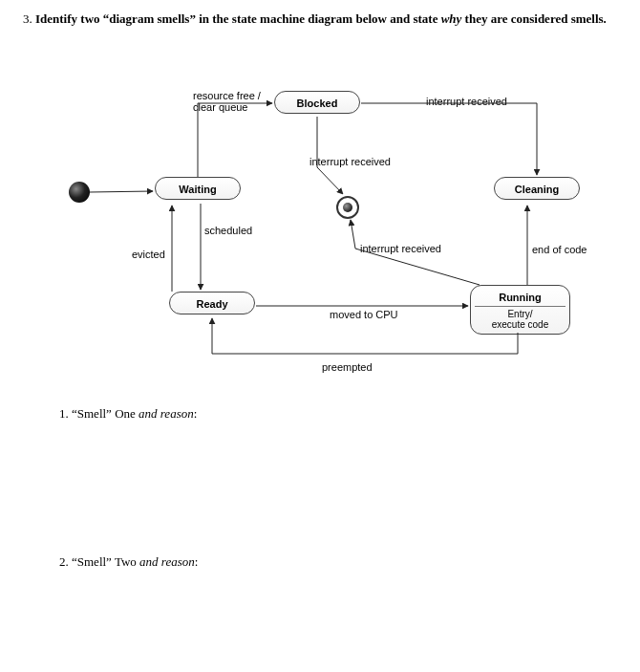 The image size is (640, 672). What do you see at coordinates (321, 19) in the screenshot?
I see `question-prompt: Identify two “diagram smells” in the sta…` at bounding box center [321, 19].